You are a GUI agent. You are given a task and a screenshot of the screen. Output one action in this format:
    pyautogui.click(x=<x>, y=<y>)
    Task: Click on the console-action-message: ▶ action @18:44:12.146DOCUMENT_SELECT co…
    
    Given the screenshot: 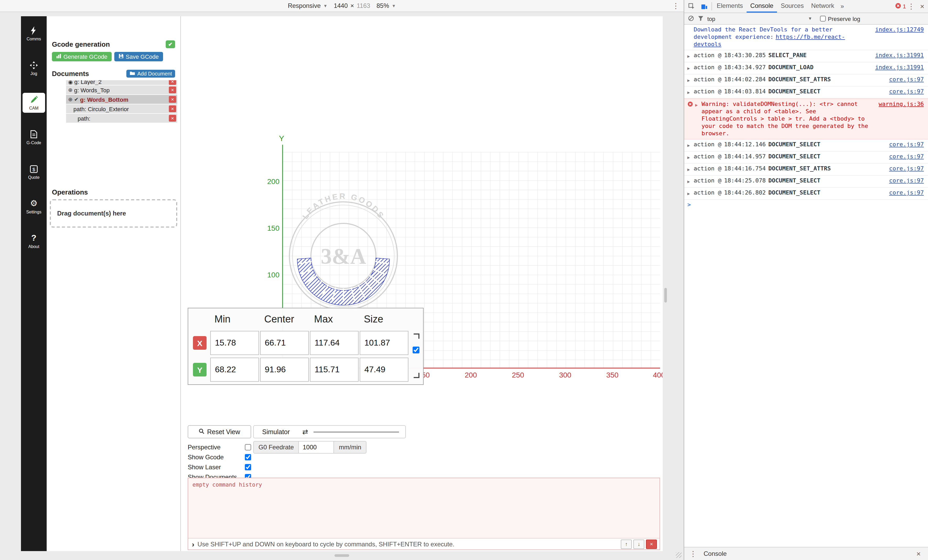 What is the action you would take?
    pyautogui.click(x=806, y=145)
    